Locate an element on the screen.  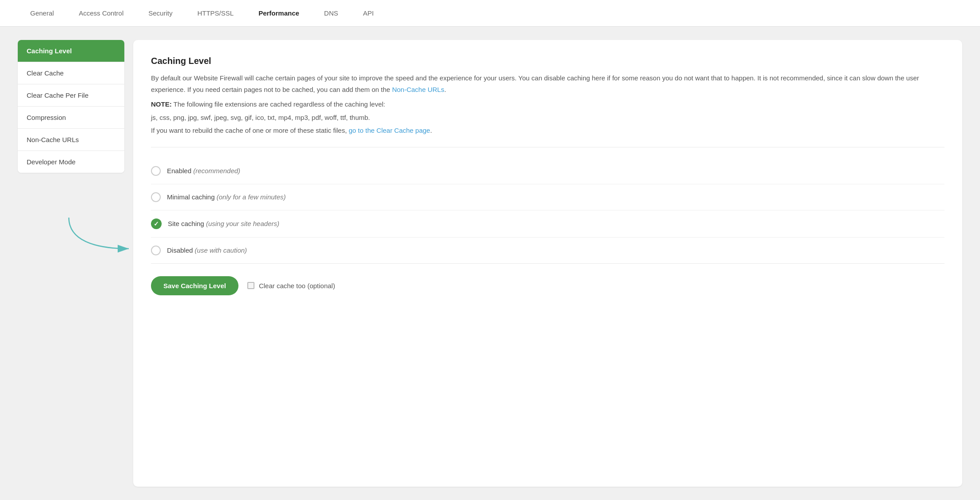
clear-cache-link: go to the Clear Cache page is located at coordinates (389, 131).